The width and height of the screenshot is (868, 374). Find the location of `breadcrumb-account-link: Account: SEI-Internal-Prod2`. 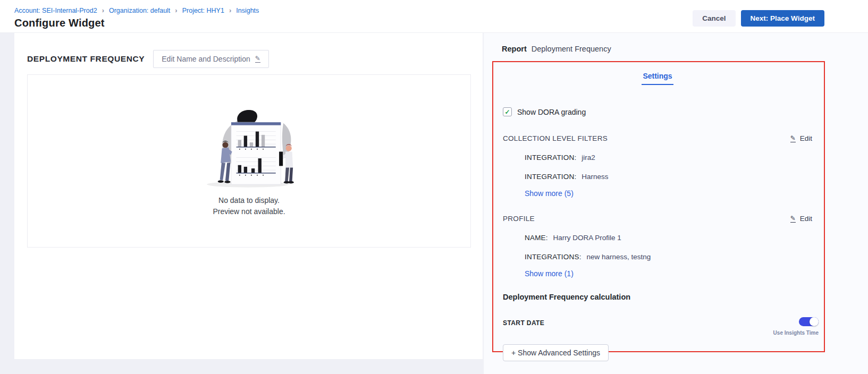

breadcrumb-account-link: Account: SEI-Internal-Prod2 is located at coordinates (56, 11).